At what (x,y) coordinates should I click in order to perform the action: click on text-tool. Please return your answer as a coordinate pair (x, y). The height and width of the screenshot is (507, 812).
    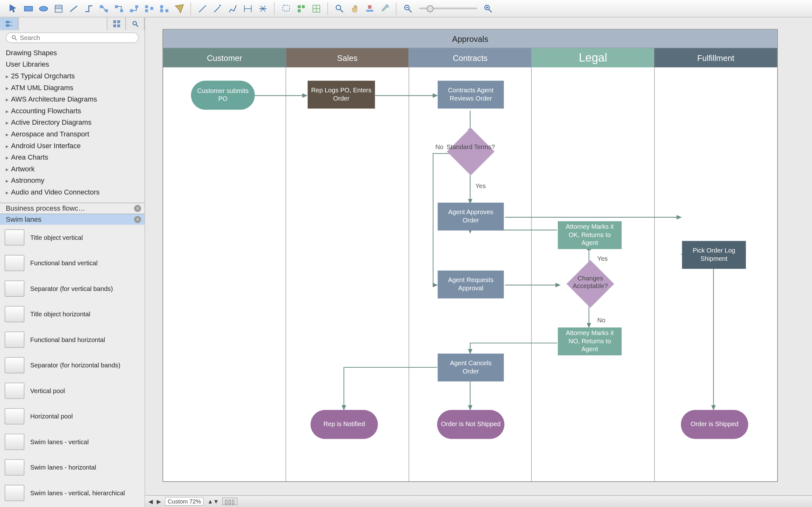
    Looking at the image, I should click on (59, 8).